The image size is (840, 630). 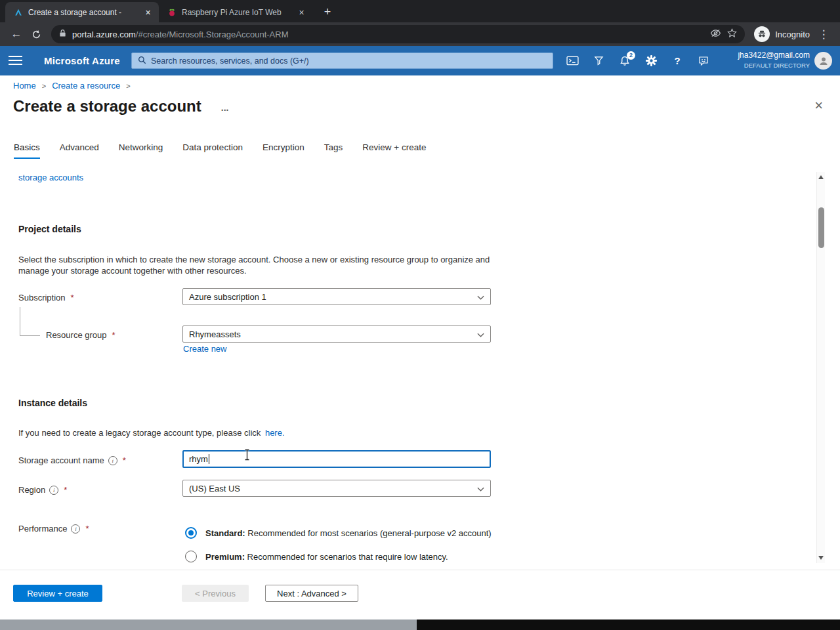 I want to click on directory-filter-icon, so click(x=598, y=61).